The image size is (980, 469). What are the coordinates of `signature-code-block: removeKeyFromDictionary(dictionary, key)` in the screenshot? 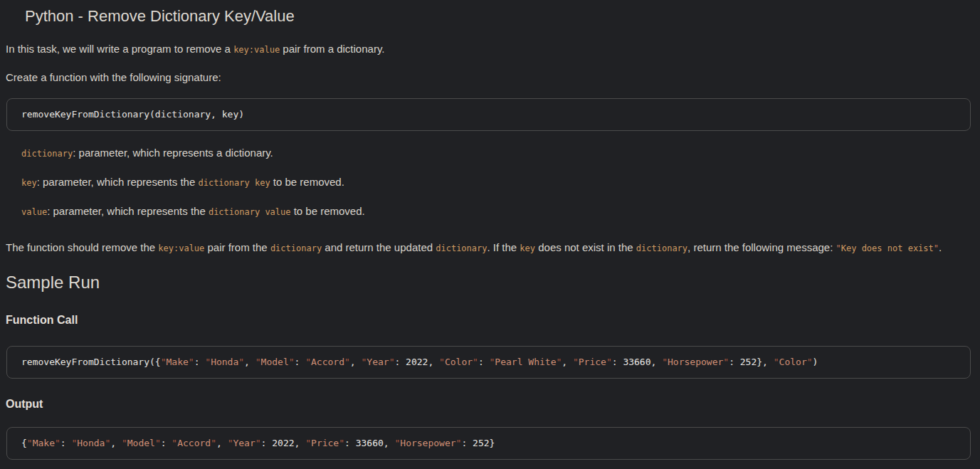 It's located at (488, 115).